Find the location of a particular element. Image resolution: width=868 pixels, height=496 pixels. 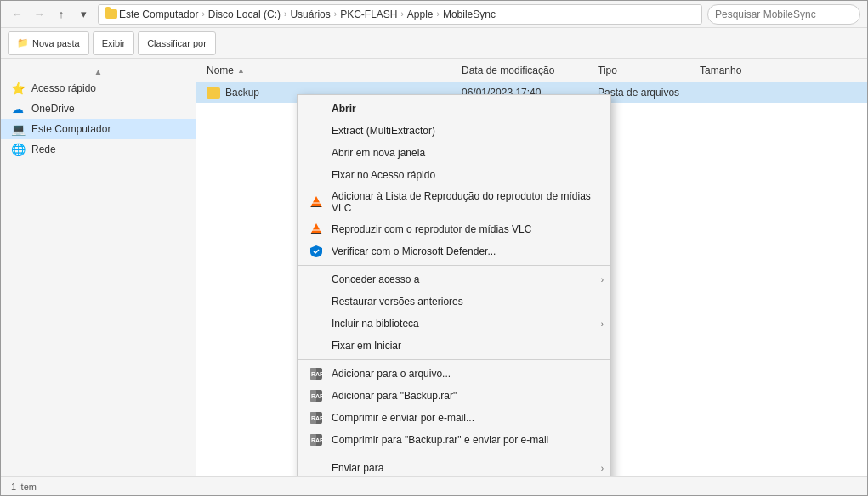

col-header-date: Data de modificação is located at coordinates (523, 70).